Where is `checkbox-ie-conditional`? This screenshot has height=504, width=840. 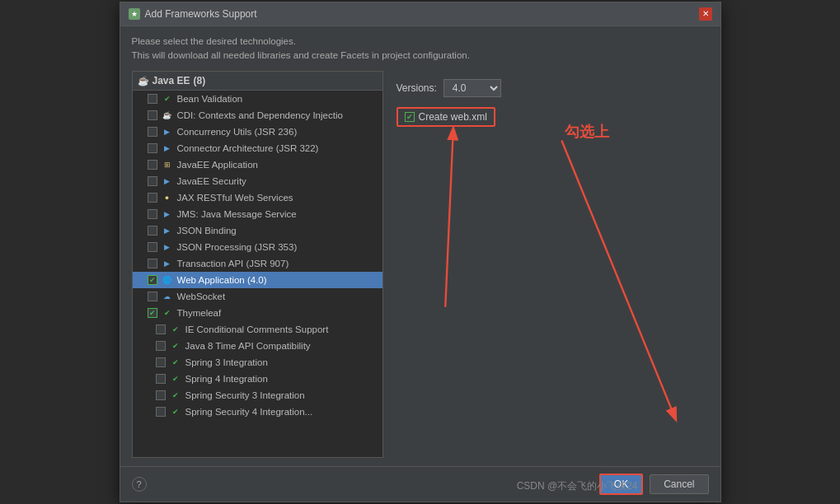 checkbox-ie-conditional is located at coordinates (161, 329).